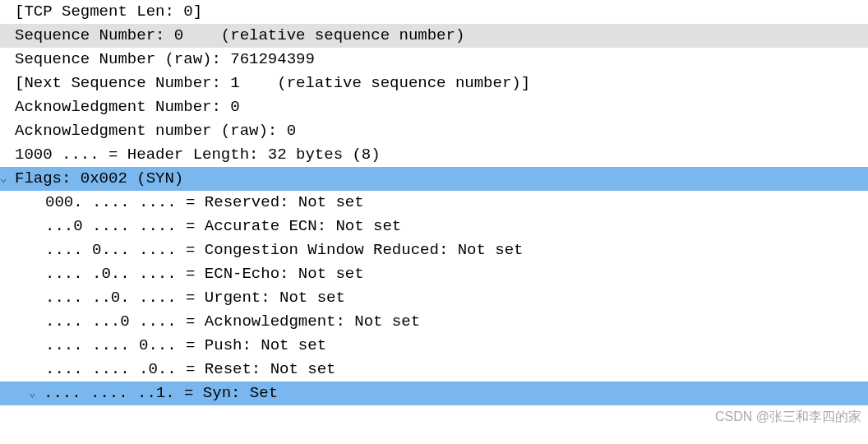 This screenshot has width=868, height=444. I want to click on flag-reset: .... .... .0.. = Reset: Not set, so click(434, 370).